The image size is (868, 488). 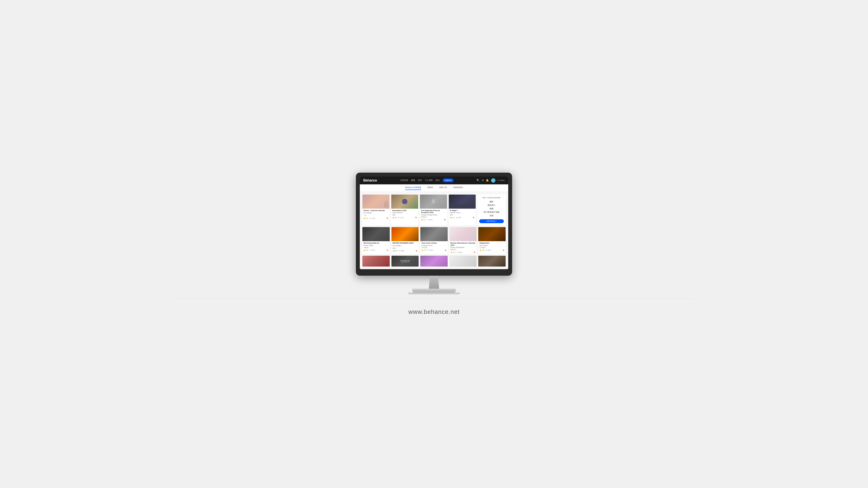 I want to click on behance-main: Klarna - Cultural Calendar 多个所有者 ▾ 广告 👍 …, so click(x=434, y=230).